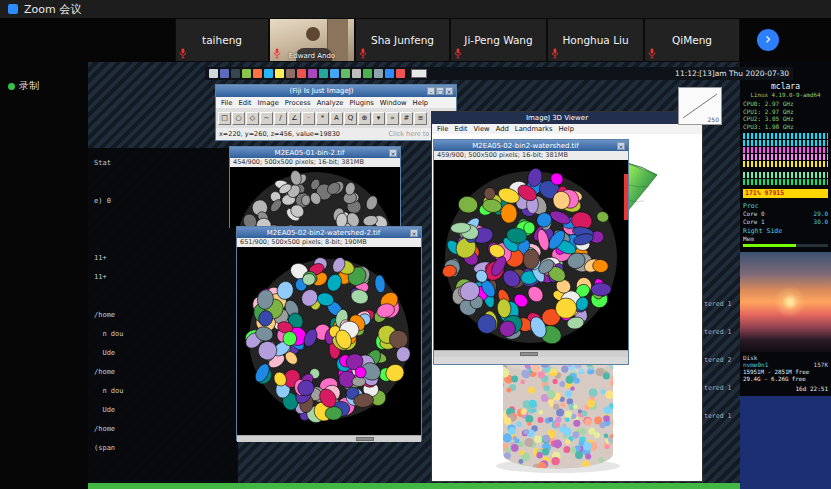  I want to click on wand-tool: *, so click(322, 118).